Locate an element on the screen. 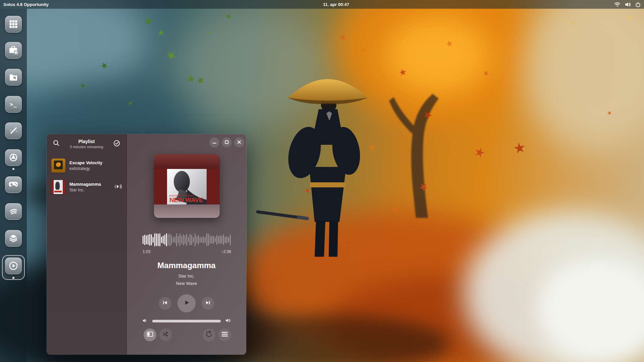 Image resolution: width=644 pixels, height=362 pixels. wifi-icon is located at coordinates (617, 4).